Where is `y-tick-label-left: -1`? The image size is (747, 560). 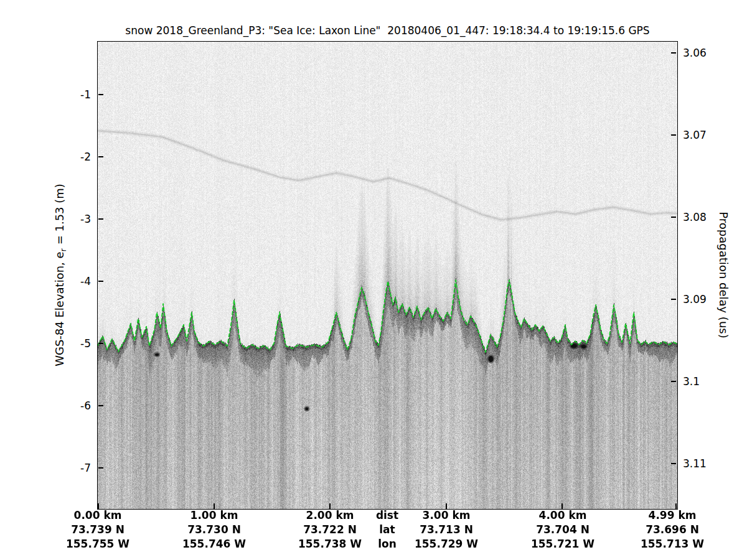 y-tick-label-left: -1 is located at coordinates (77, 95).